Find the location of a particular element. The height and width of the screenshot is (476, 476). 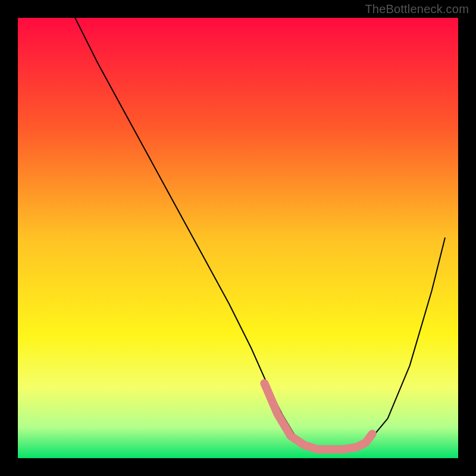

watermark-text: TheBottleneck.com is located at coordinates (416, 10).